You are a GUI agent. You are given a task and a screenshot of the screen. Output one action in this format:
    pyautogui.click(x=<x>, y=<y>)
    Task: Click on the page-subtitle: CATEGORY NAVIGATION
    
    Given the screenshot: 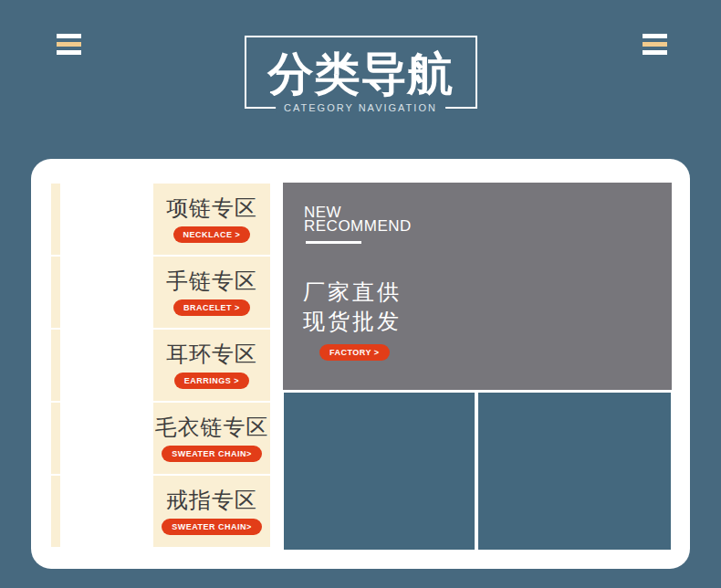 What is the action you would take?
    pyautogui.click(x=360, y=108)
    